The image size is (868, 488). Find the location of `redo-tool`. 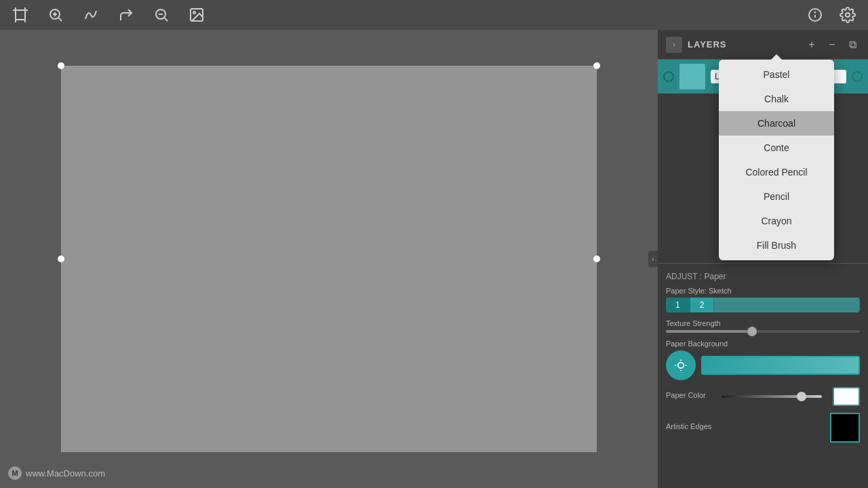

redo-tool is located at coordinates (126, 15).